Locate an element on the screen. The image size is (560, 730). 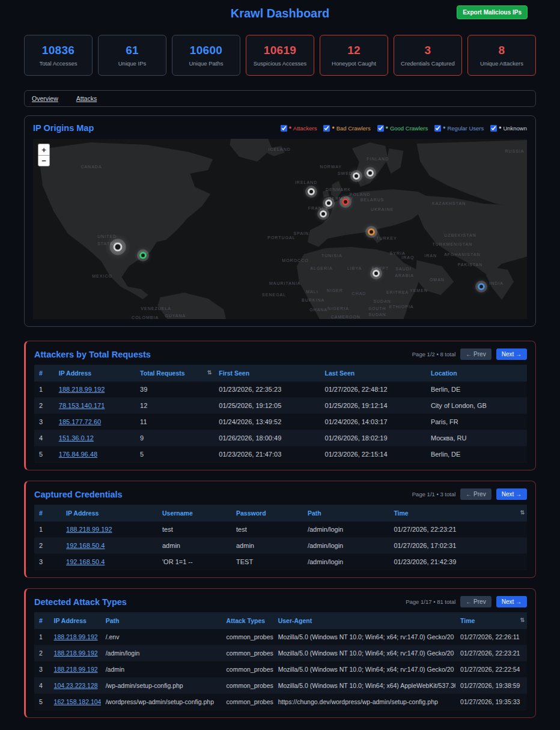
legend-item-regular_user: •Regular Users is located at coordinates (459, 129).